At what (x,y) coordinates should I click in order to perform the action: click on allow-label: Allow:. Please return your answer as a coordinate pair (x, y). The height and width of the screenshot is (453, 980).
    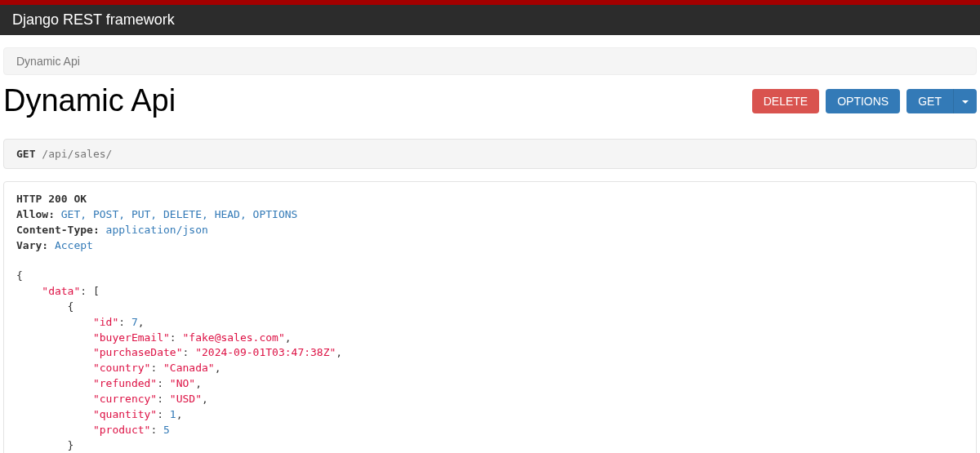
    Looking at the image, I should click on (36, 214).